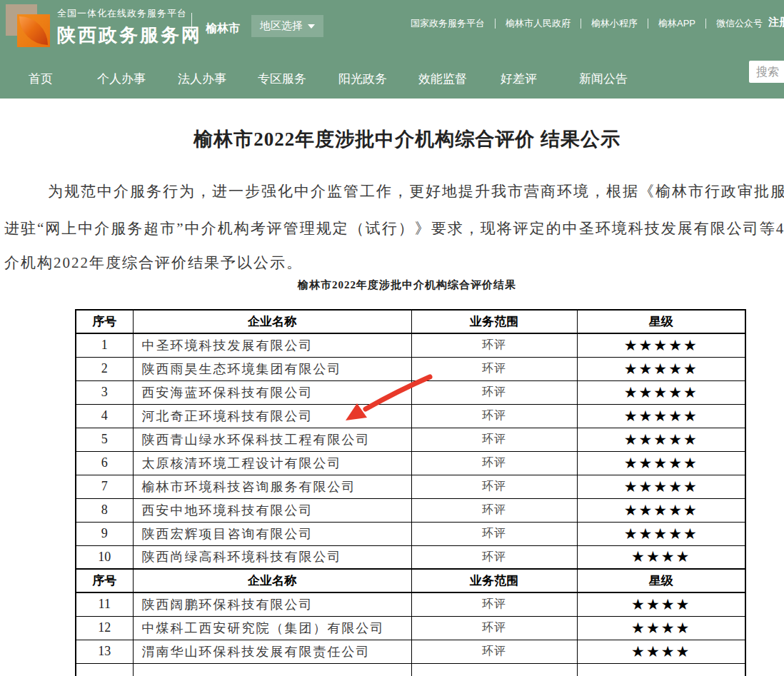 The image size is (784, 676). Describe the element at coordinates (603, 79) in the screenshot. I see `nav-item-news: 新闻公告` at that location.